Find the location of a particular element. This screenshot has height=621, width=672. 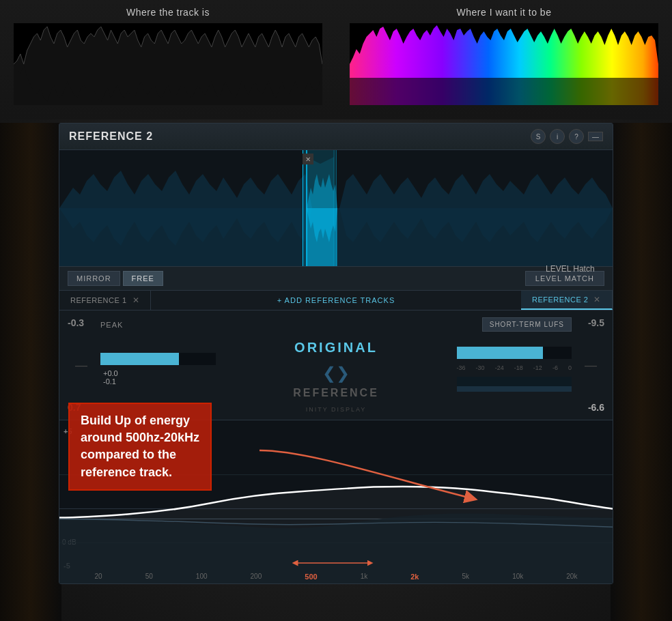

freq-5k: 5k is located at coordinates (466, 577).